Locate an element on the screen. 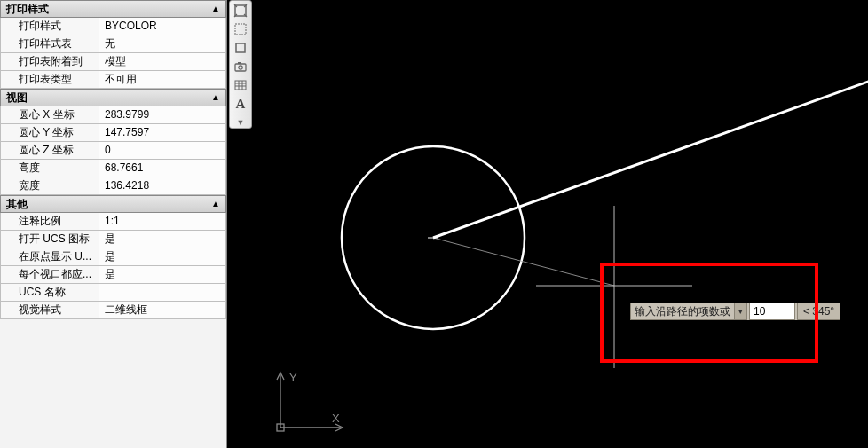  zoom-extents-button is located at coordinates (241, 11).